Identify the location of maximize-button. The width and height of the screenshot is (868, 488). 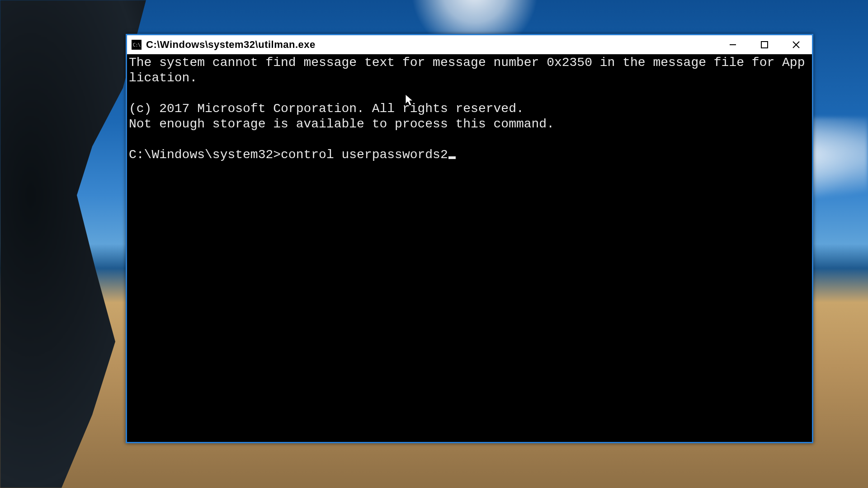
(764, 45).